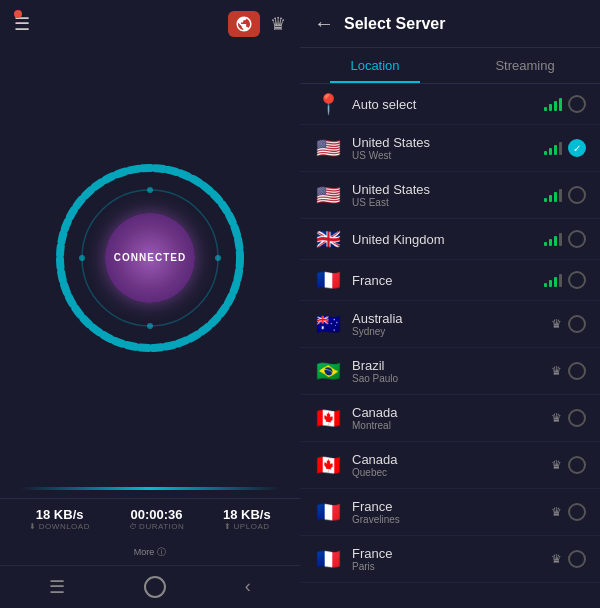 The image size is (600, 608). I want to click on stats-row: 18 KB/s ⬇ DOWNLOAD 00:00:36 ⏱ DURATION 1…, so click(150, 518).